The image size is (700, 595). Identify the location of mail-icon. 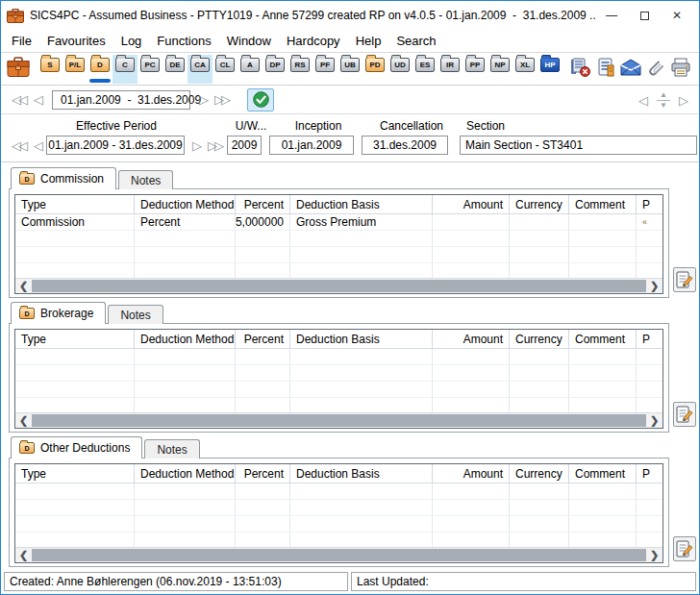
(631, 67).